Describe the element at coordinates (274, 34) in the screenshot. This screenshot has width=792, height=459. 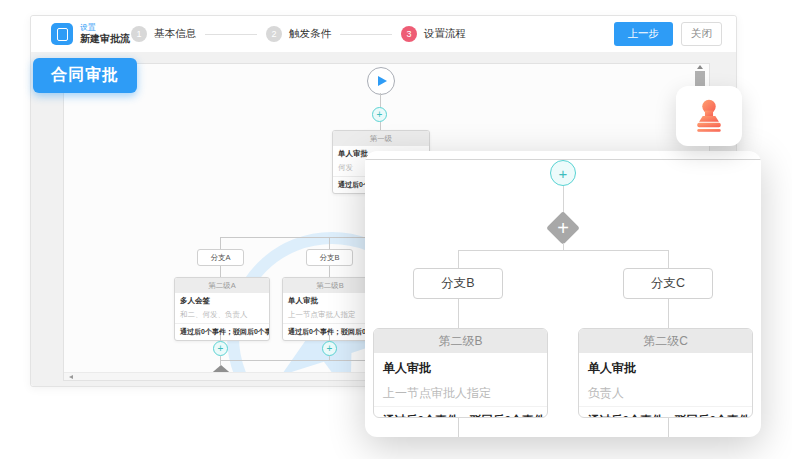
I see `step-2-circle: 2` at that location.